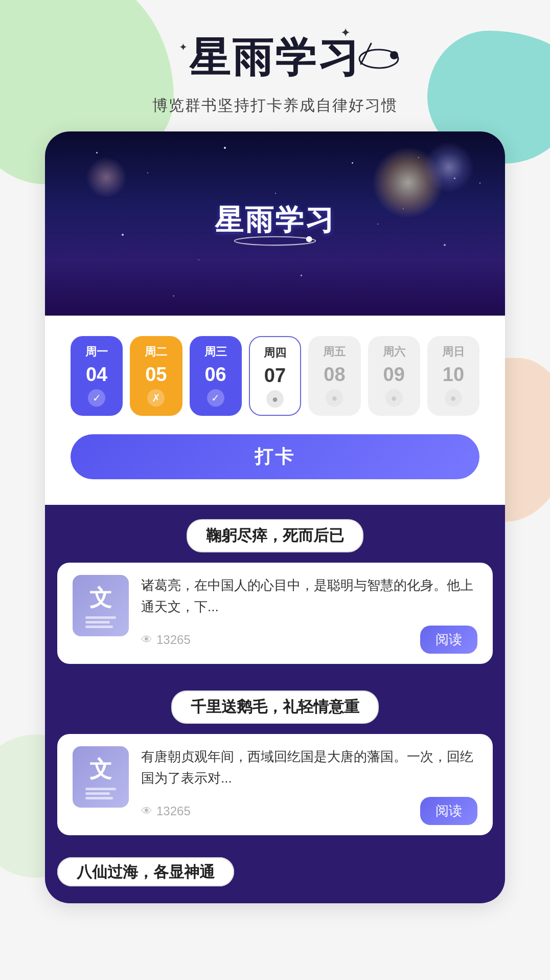 This screenshot has height=980, width=550. What do you see at coordinates (334, 374) in the screenshot?
I see `day-number-friday: 08` at bounding box center [334, 374].